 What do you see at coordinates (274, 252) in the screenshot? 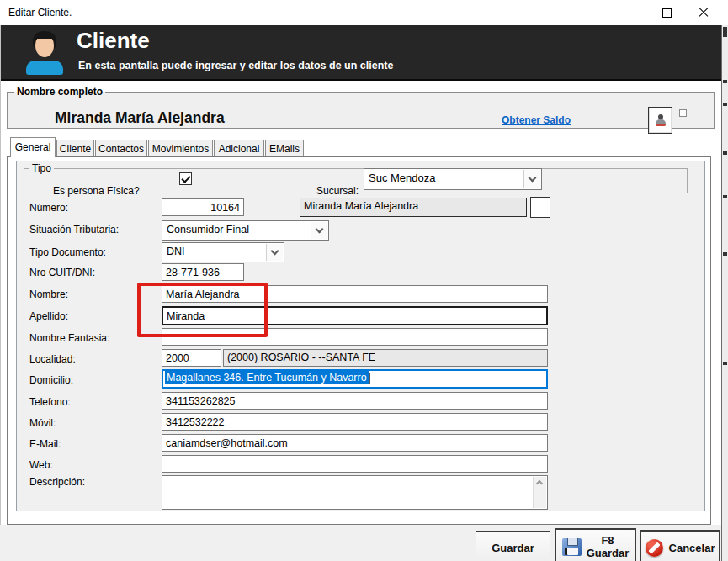
I see `tipo-documento-dropdown-button` at bounding box center [274, 252].